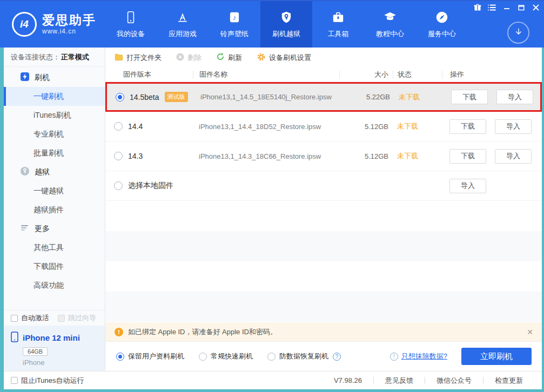 This screenshot has width=544, height=392. I want to click on refresh-button: 刷新, so click(229, 57).